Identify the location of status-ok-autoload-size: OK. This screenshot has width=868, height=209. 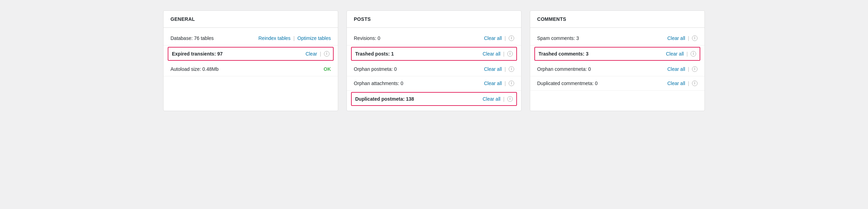
(327, 69).